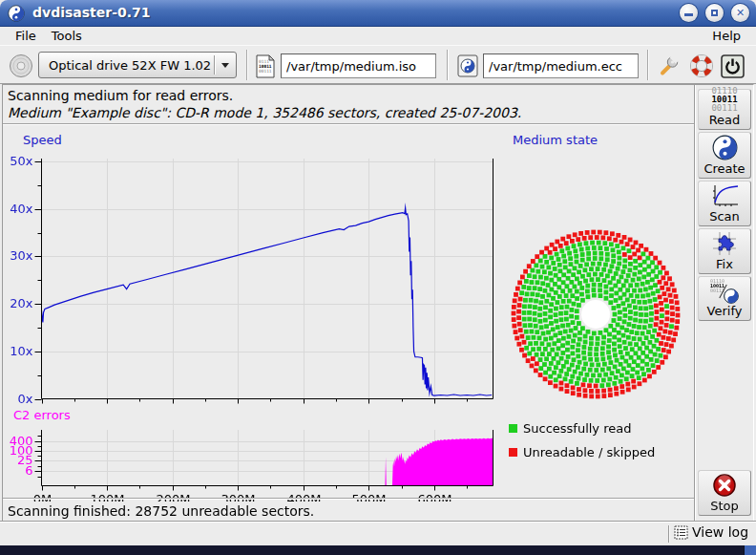 The image size is (756, 555). What do you see at coordinates (67, 36) in the screenshot?
I see `menu-tools: Tools` at bounding box center [67, 36].